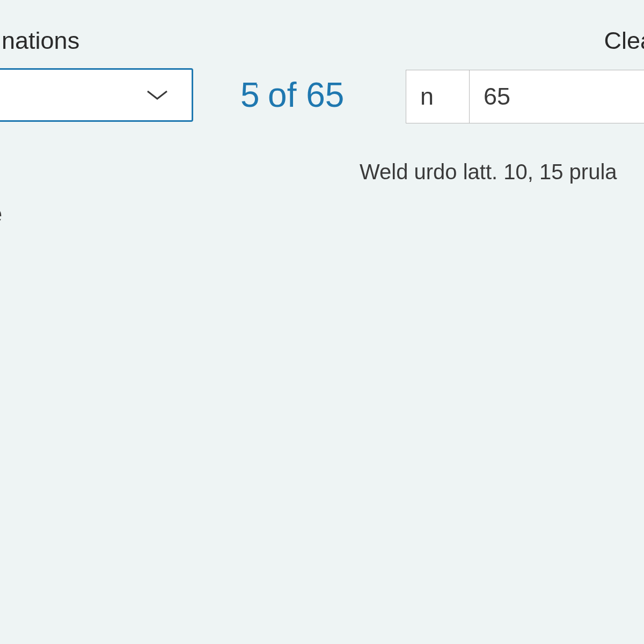 This screenshot has height=644, width=644. What do you see at coordinates (257, 89) in the screenshot?
I see `count-prime: '` at bounding box center [257, 89].